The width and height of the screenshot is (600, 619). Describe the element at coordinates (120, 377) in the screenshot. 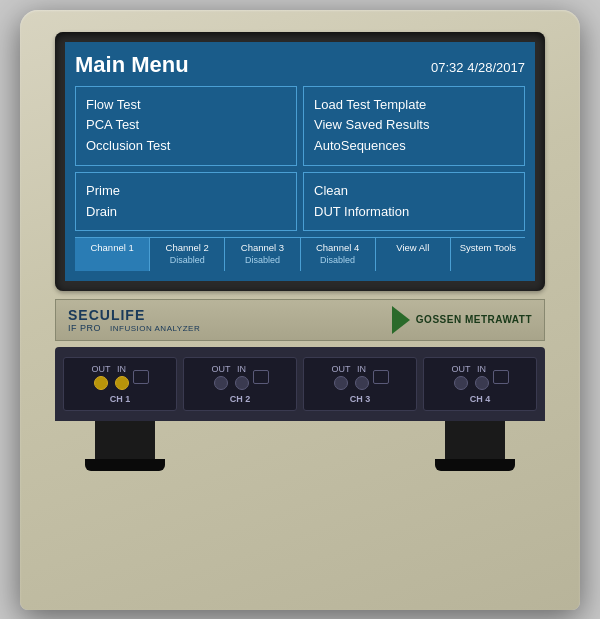

I see `ch1-ports: OUT IN` at that location.